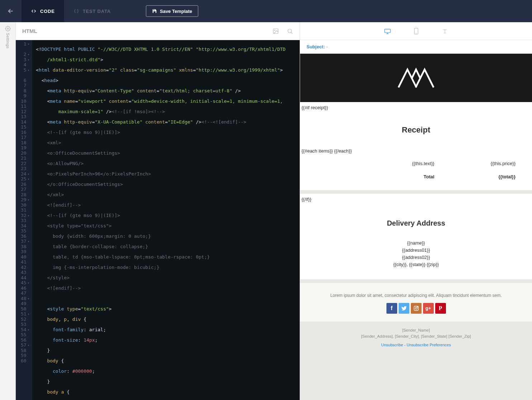  What do you see at coordinates (276, 31) in the screenshot?
I see `image-icon` at bounding box center [276, 31].